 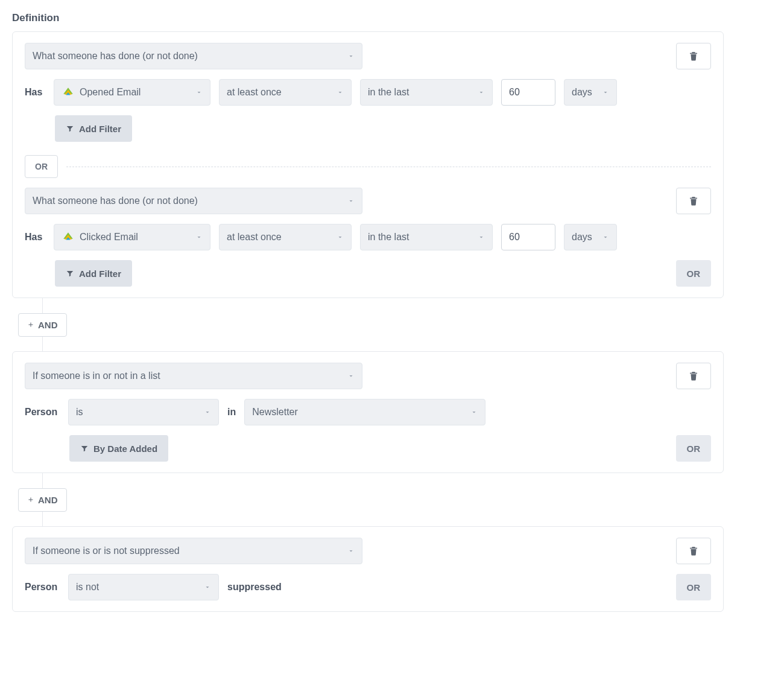 I want to click on group2-header: If someone is in or not in a list, so click(x=368, y=376).